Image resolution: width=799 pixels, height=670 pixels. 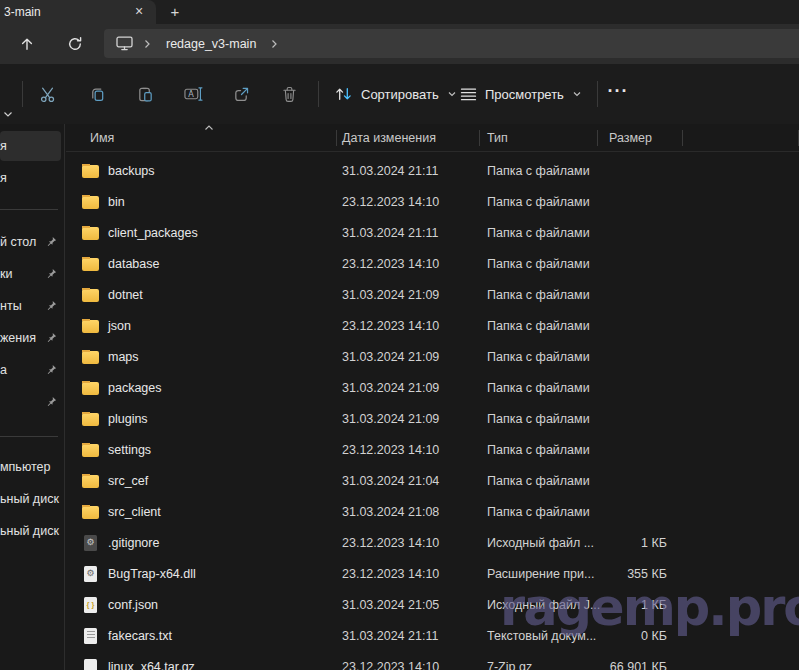 What do you see at coordinates (524, 94) in the screenshot?
I see `view-button-label: Просмотреть` at bounding box center [524, 94].